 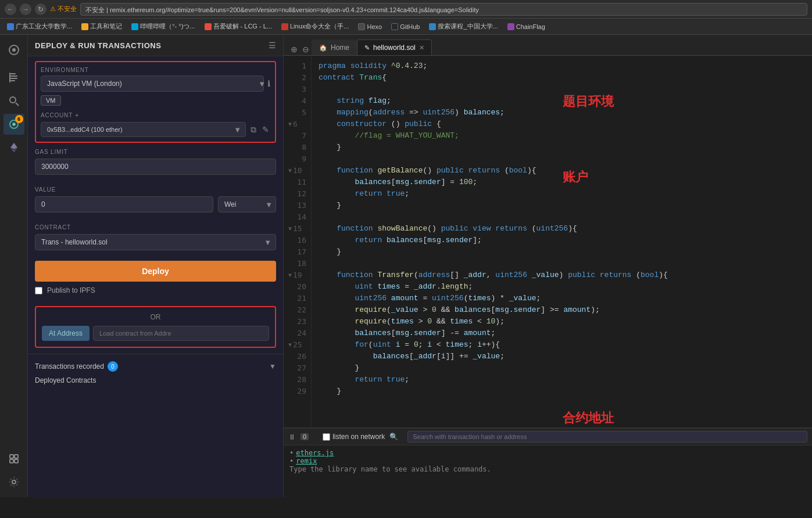 I want to click on account-select: 0x5B3...eddC4 (100 ether), so click(x=143, y=130).